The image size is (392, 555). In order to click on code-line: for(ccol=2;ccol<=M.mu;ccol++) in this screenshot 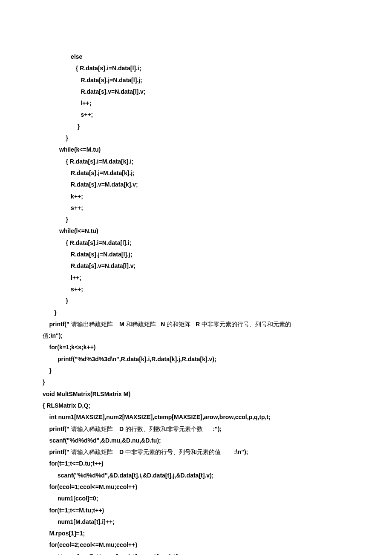, I will do `click(90, 545)`.